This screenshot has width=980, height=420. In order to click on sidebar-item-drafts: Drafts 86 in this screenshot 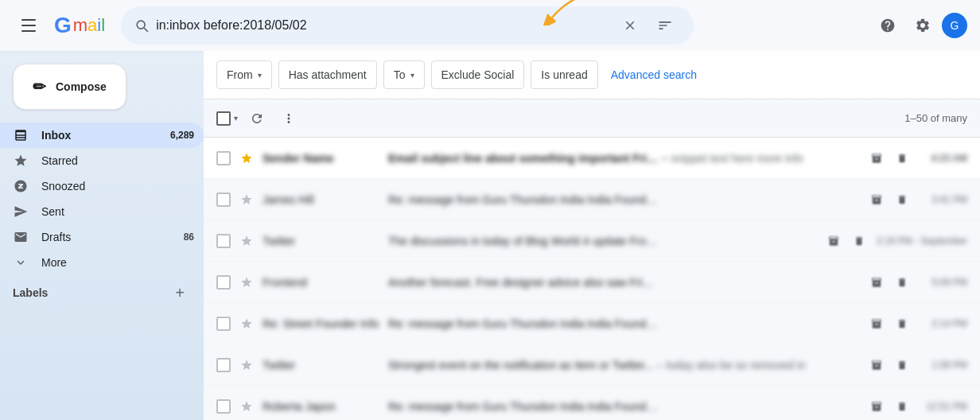, I will do `click(102, 237)`.